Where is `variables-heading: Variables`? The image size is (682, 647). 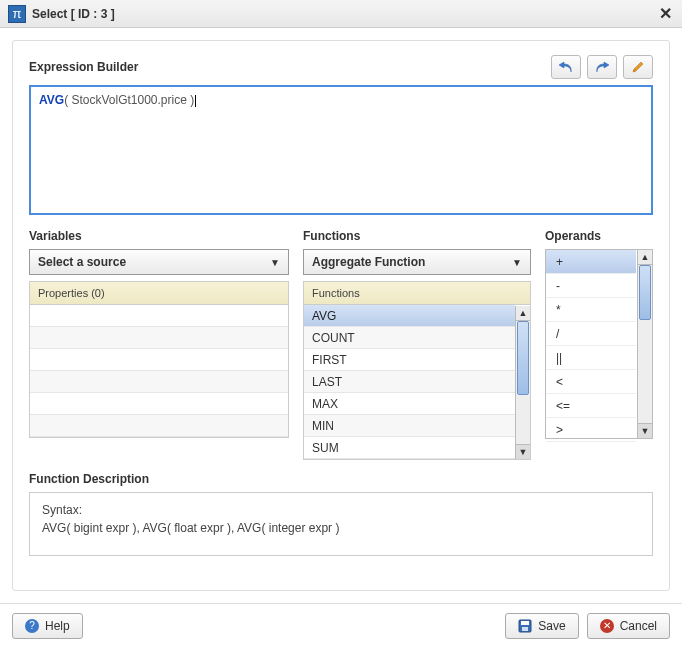
variables-heading: Variables is located at coordinates (159, 236).